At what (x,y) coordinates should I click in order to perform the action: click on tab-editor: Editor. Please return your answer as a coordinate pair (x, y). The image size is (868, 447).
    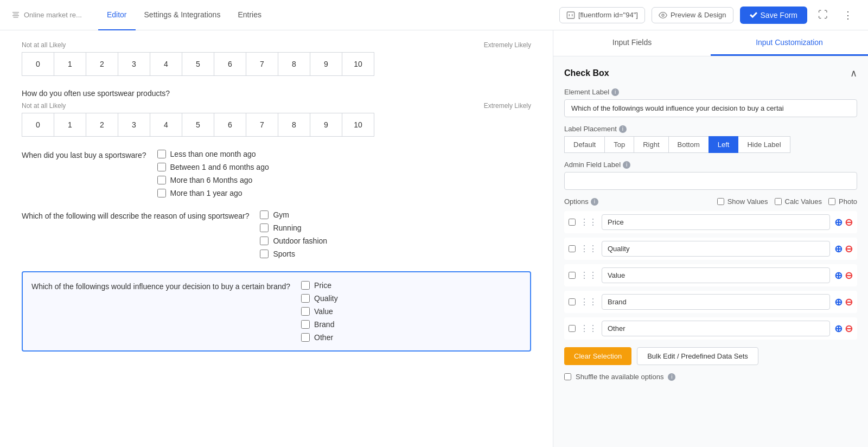
    Looking at the image, I should click on (117, 15).